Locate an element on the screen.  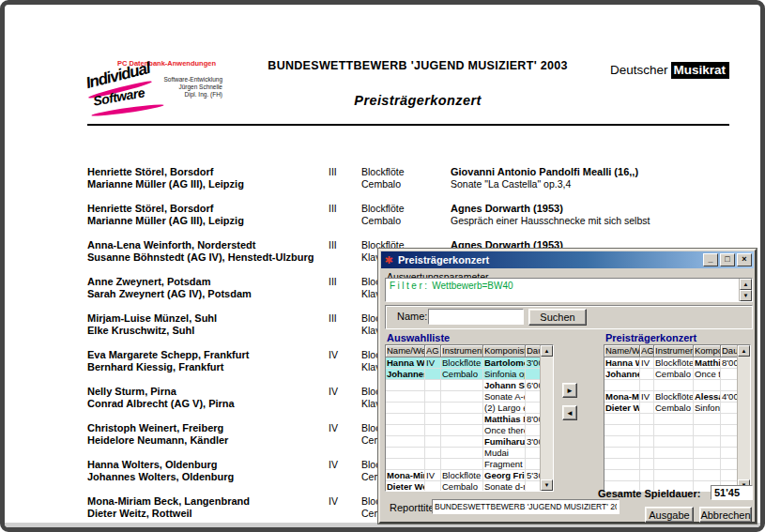
participant-line2: Johannes Wolters, Oldenburg is located at coordinates (208, 477).